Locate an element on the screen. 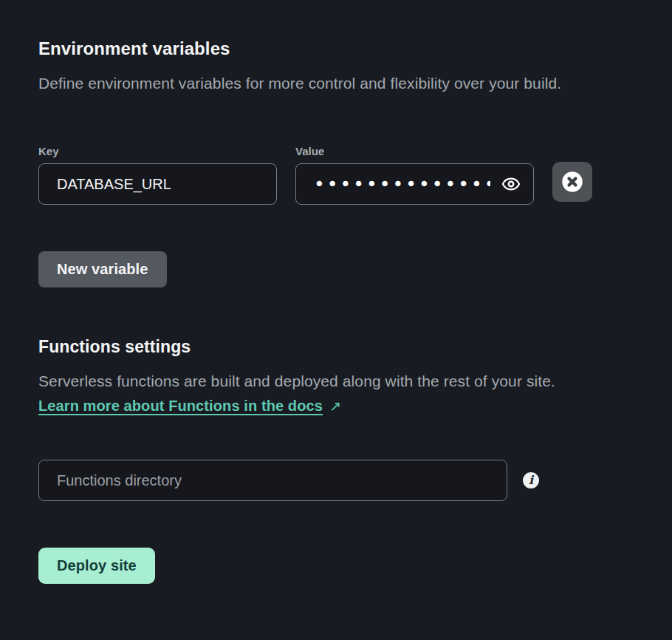 This screenshot has width=672, height=640. value-label: Value is located at coordinates (415, 151).